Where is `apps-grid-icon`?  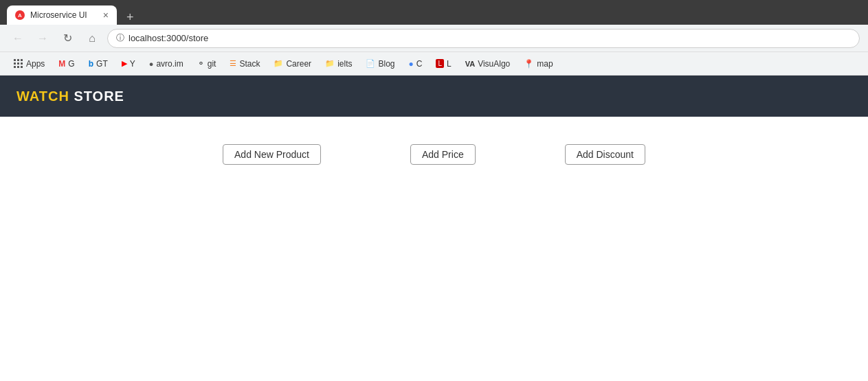
apps-grid-icon is located at coordinates (19, 64).